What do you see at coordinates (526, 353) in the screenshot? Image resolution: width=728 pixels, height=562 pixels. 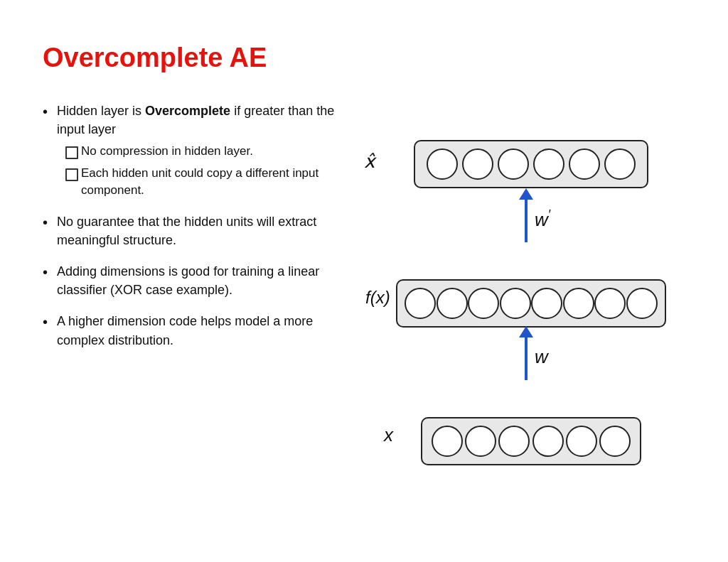 I see `arrow-bottom` at bounding box center [526, 353].